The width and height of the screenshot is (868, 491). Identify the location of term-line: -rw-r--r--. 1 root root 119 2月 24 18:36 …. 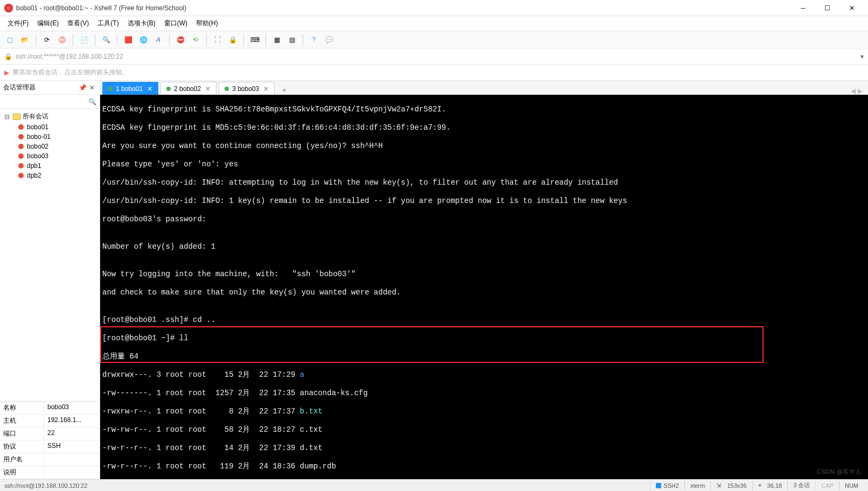
(484, 466).